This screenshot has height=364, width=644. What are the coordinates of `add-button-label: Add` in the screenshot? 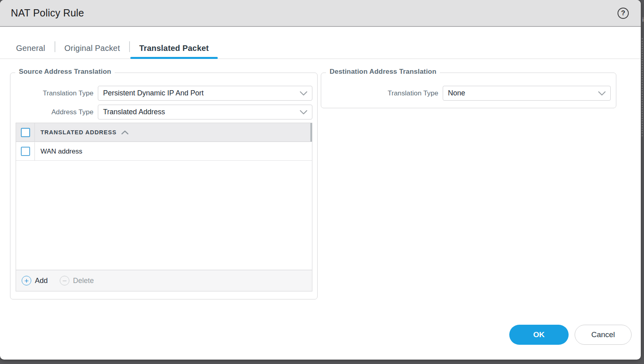 It's located at (41, 281).